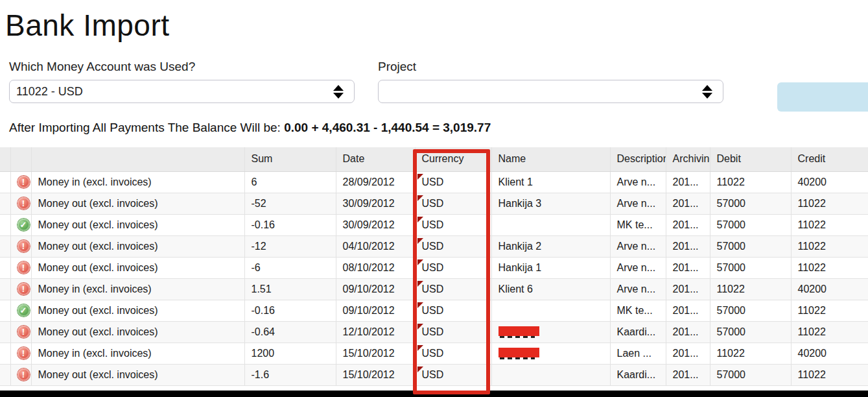 The width and height of the screenshot is (868, 397). I want to click on sum-cell: -12, so click(290, 247).